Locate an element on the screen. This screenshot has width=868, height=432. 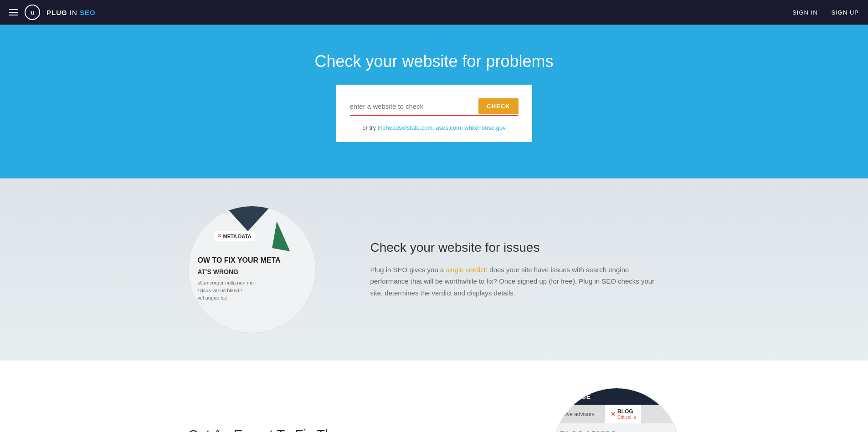
circle-tabs: active advisors + ✕ BLOG Critical is is located at coordinates (616, 414).